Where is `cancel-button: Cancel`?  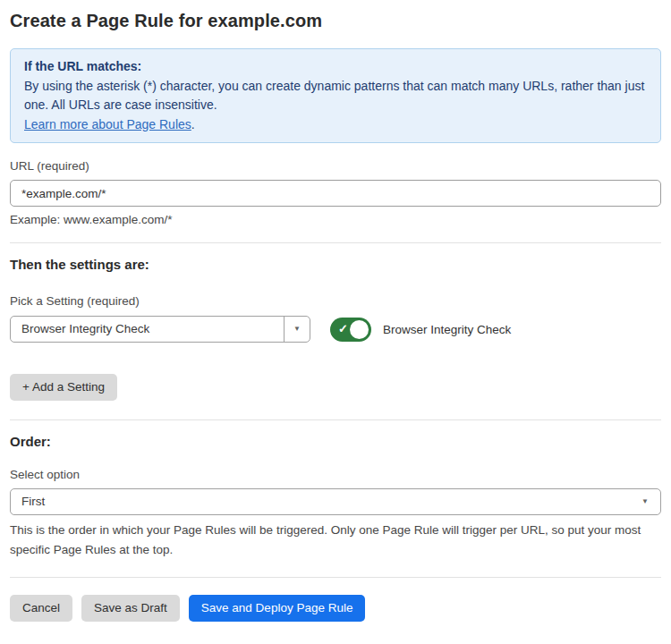 cancel-button: Cancel is located at coordinates (41, 608).